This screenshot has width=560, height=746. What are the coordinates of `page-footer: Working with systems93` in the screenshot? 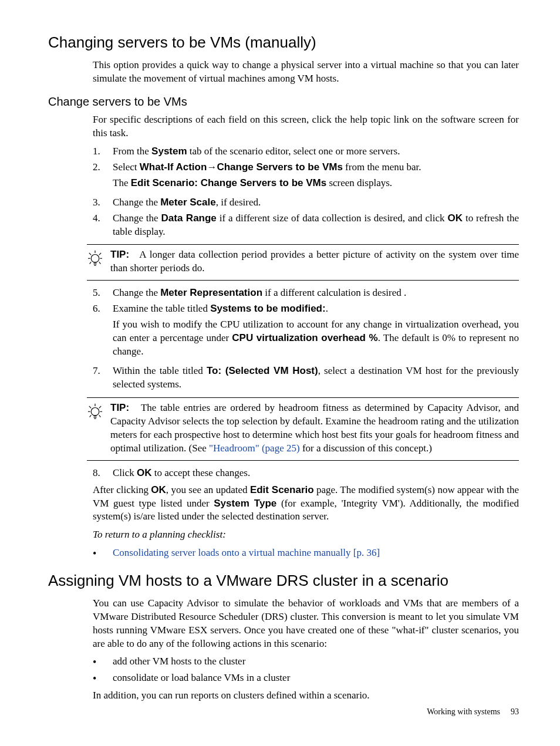 It's located at (473, 713).